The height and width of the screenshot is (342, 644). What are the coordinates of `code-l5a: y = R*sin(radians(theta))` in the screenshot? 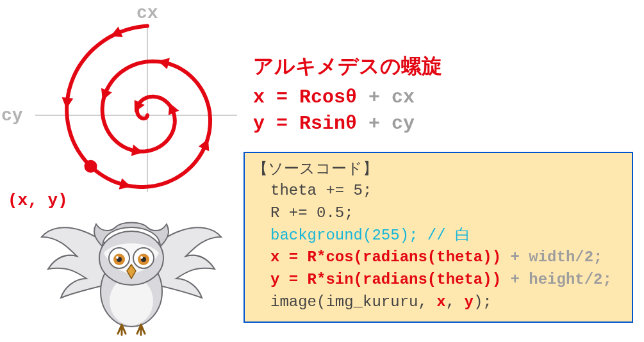 It's located at (386, 279).